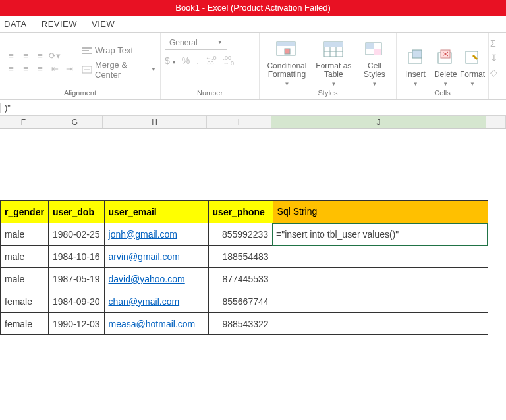 The height and width of the screenshot is (420, 506). Describe the element at coordinates (80, 93) in the screenshot. I see `group-alignment-label: Alignment` at that location.